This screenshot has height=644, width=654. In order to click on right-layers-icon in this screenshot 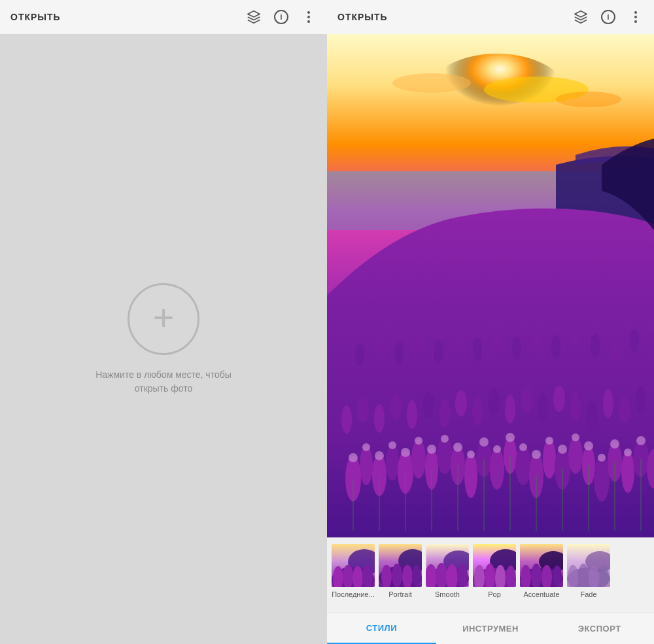, I will do `click(581, 17)`.